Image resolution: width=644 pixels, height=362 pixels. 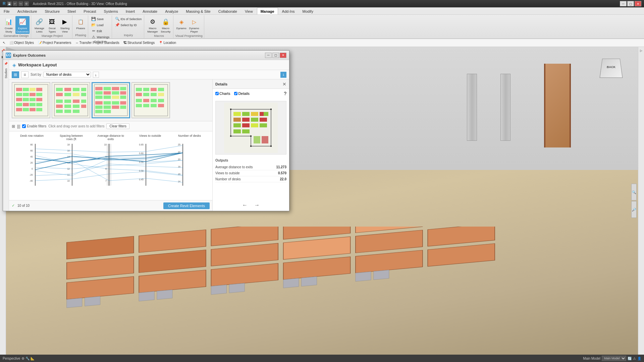 What do you see at coordinates (130, 11) in the screenshot?
I see `tab-insert: Insert` at bounding box center [130, 11].